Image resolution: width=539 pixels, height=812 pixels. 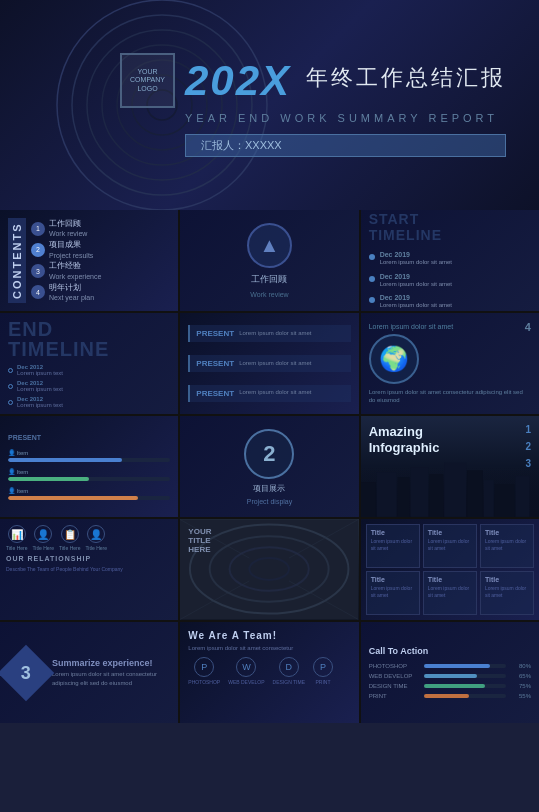 I want to click on bars-slide: PRESENT 👤 Item 👤 Item 👤 Item, so click(x=89, y=466).